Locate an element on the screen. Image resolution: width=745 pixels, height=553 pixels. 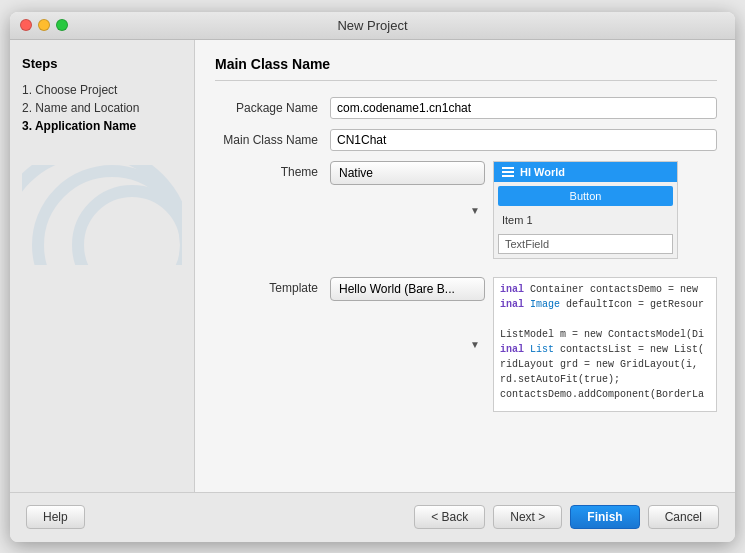
theme-select-wrapper: Native Flat Classic Material ▼ is located at coordinates (408, 210).